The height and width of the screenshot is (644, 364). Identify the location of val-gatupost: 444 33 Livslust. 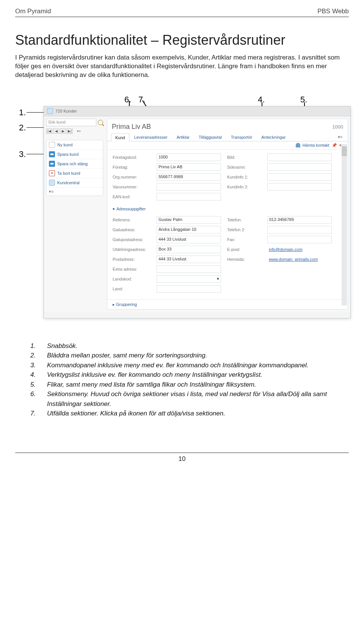
(189, 240).